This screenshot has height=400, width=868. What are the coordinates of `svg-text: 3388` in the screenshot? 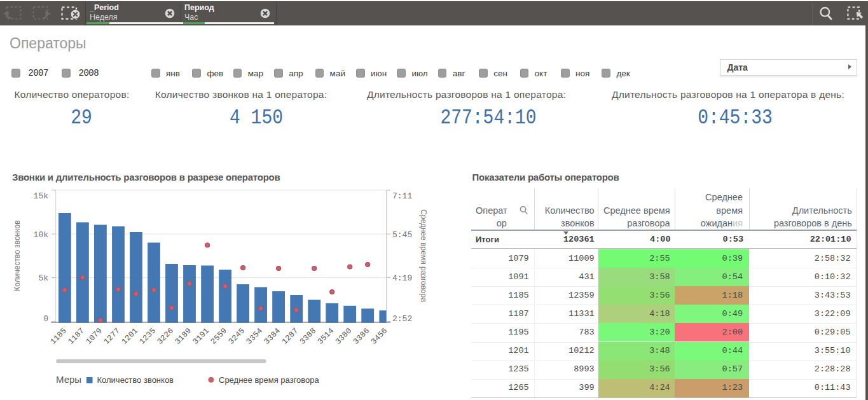 It's located at (308, 336).